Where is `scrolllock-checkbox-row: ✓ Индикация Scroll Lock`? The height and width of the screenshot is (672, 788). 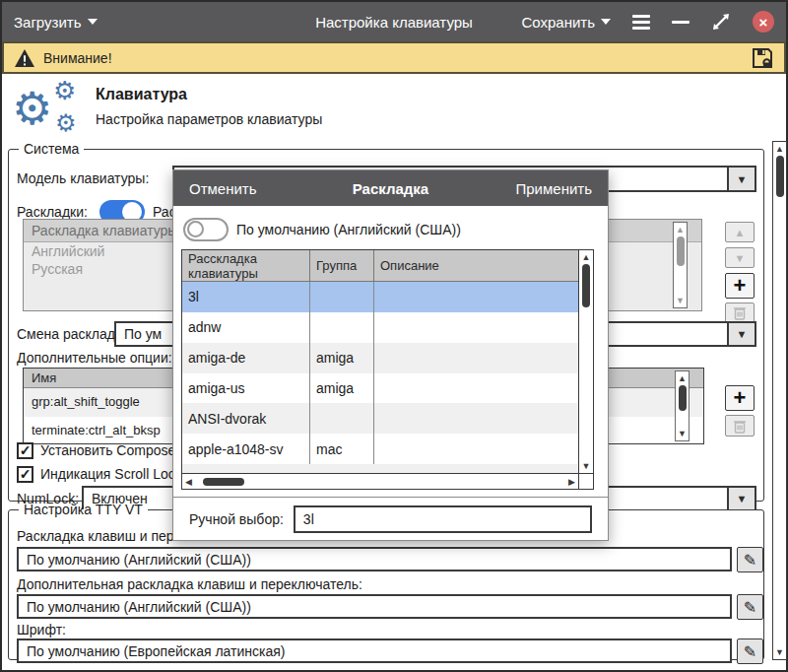 scrolllock-checkbox-row: ✓ Индикация Scroll Lock is located at coordinates (99, 474).